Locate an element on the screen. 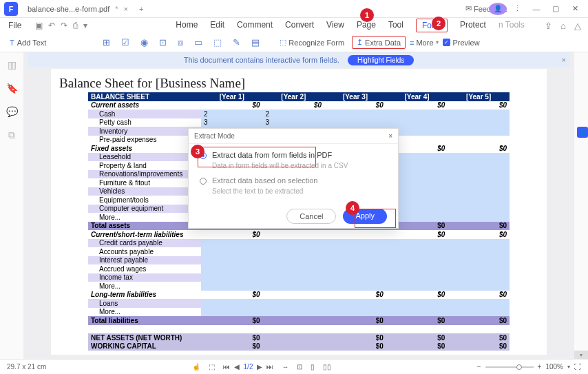 The height and width of the screenshot is (374, 588). left-sidebar: ▥ 🔖 💬 ⧉ is located at coordinates (12, 205).